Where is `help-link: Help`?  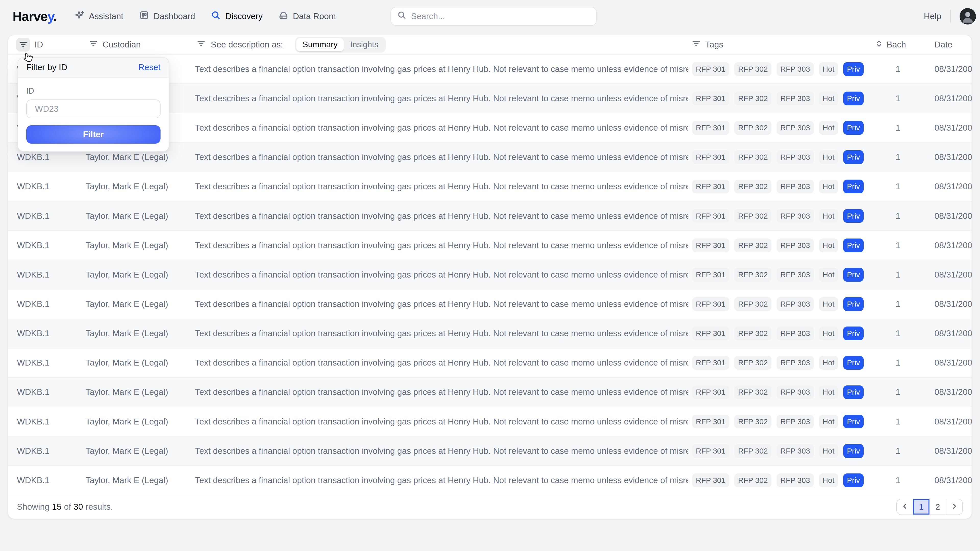
help-link: Help is located at coordinates (932, 16).